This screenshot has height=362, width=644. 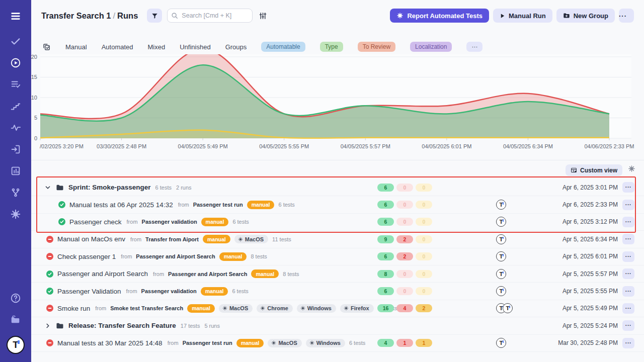 I want to click on tabs-bar: ManualAutomatedMixedUnfinishedGroups Aut…, so click(x=338, y=47).